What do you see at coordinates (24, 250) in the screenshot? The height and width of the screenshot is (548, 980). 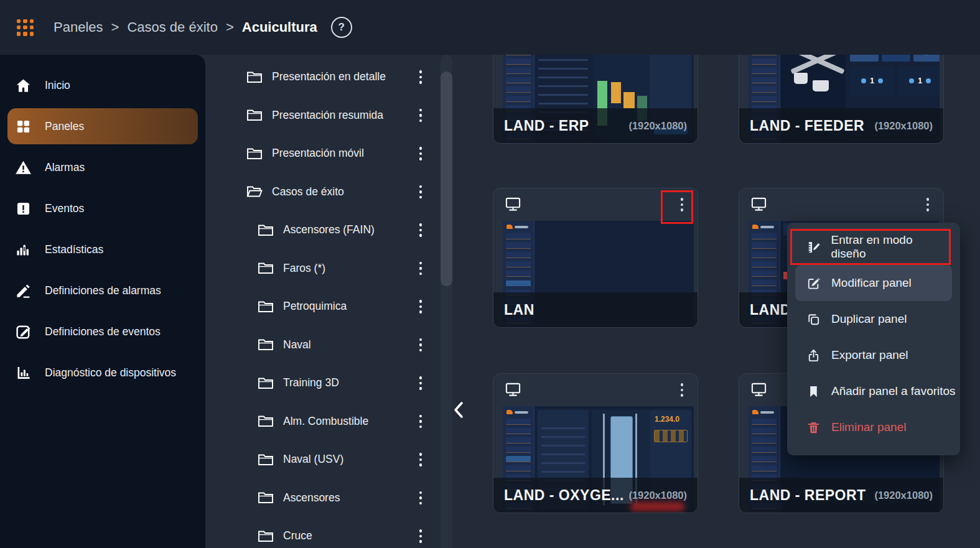 I see `stats-bars-icon` at bounding box center [24, 250].